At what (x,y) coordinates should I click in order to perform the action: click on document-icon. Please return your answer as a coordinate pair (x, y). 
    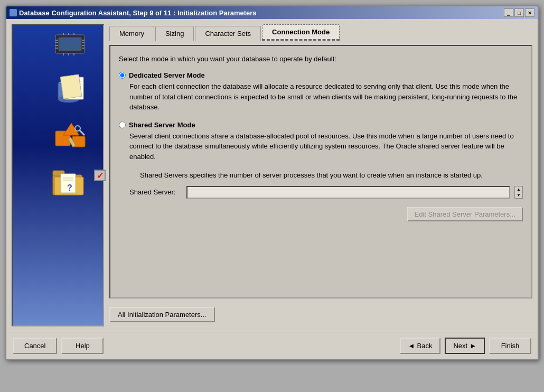
    Looking at the image, I should click on (71, 89).